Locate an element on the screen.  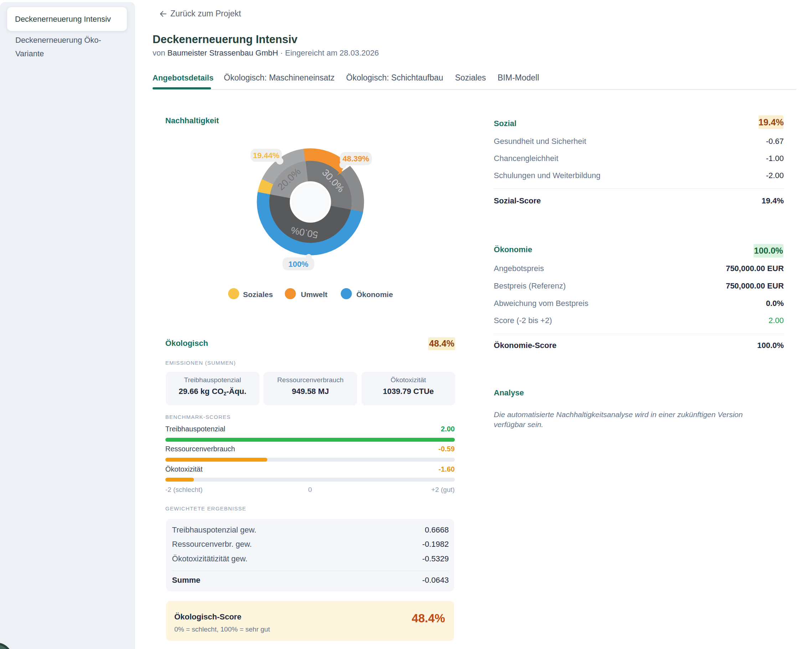
svg-text: 100% is located at coordinates (298, 264).